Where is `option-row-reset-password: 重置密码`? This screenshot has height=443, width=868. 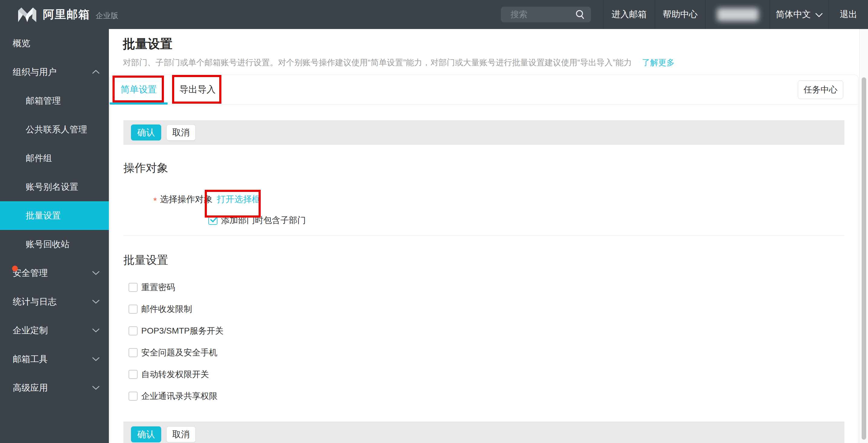 option-row-reset-password: 重置密码 is located at coordinates (484, 287).